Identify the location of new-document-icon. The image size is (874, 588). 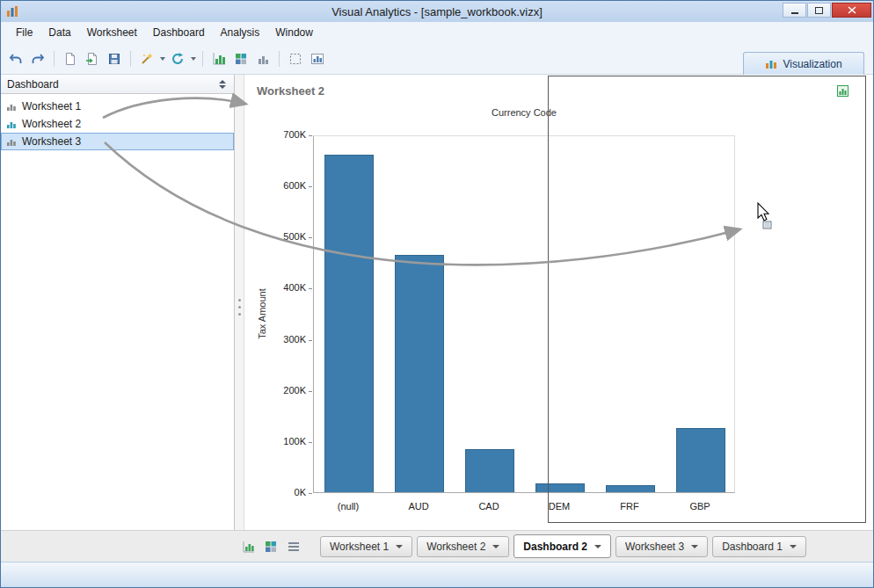
(70, 59).